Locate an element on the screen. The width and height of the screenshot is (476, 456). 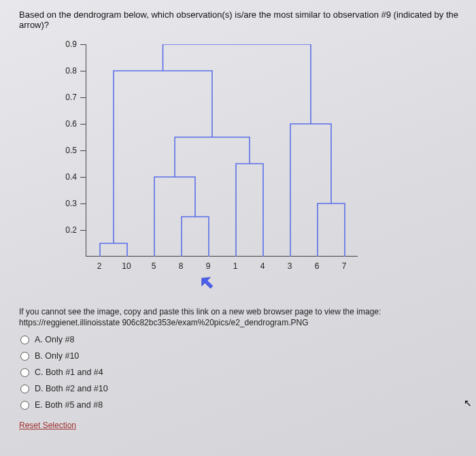
option-a: A. Only #8 is located at coordinates (242, 340).